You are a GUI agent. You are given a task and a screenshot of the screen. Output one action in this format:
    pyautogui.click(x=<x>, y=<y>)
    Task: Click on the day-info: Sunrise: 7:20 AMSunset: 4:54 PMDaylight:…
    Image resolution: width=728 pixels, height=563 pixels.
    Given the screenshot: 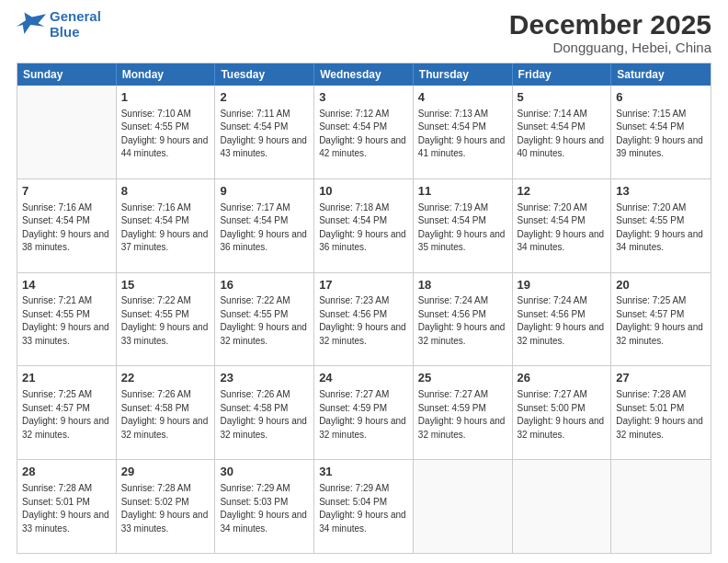 What is the action you would take?
    pyautogui.click(x=563, y=228)
    